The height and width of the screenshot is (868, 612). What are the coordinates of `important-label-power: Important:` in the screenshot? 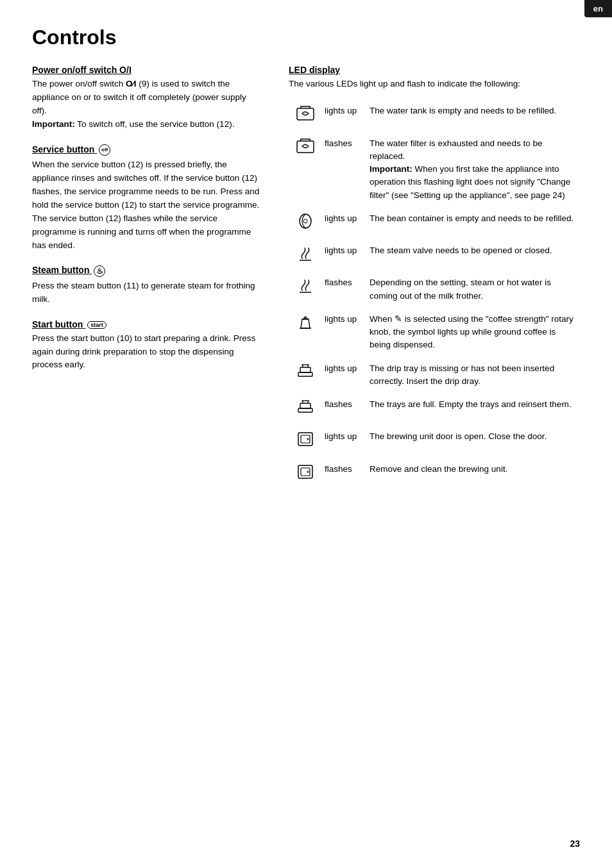 It's located at (54, 124).